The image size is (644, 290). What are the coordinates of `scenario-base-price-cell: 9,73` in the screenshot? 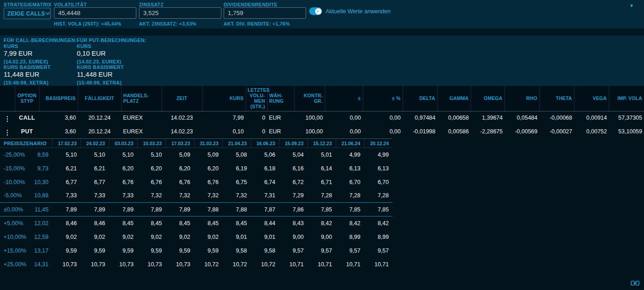 It's located at (39, 169).